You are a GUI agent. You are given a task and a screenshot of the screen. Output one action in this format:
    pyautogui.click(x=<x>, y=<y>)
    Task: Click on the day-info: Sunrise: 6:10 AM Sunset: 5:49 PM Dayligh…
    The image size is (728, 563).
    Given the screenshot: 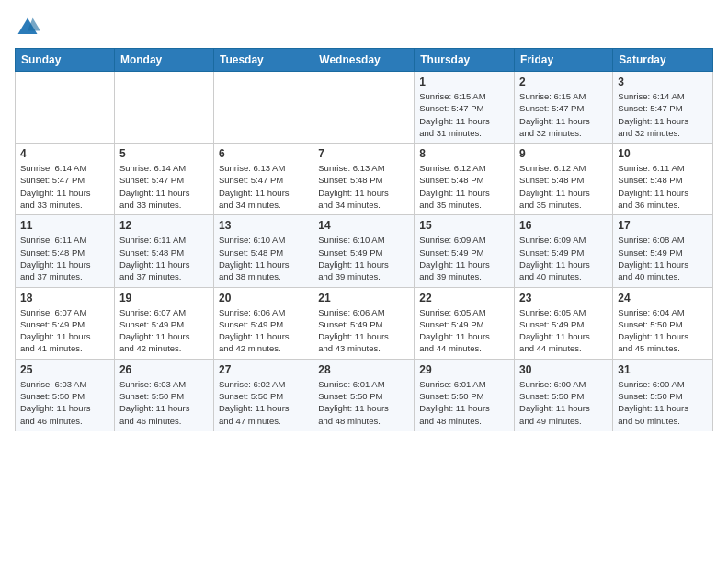 What is the action you would take?
    pyautogui.click(x=364, y=258)
    